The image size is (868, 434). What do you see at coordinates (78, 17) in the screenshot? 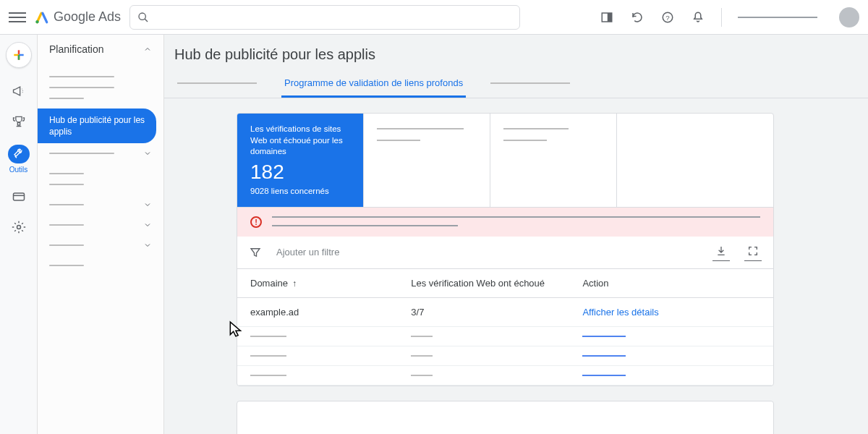
I see `product-logo: Google Ads` at bounding box center [78, 17].